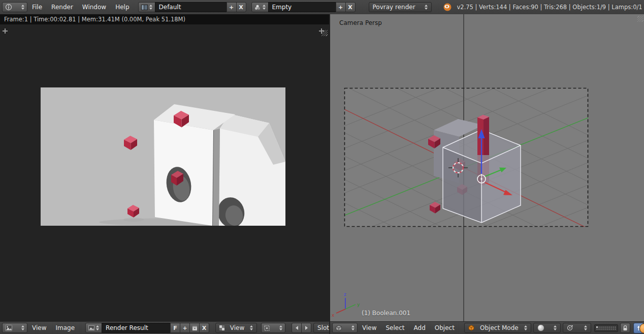 The height and width of the screenshot is (334, 644). What do you see at coordinates (606, 328) in the screenshot?
I see `layers-widget` at bounding box center [606, 328].